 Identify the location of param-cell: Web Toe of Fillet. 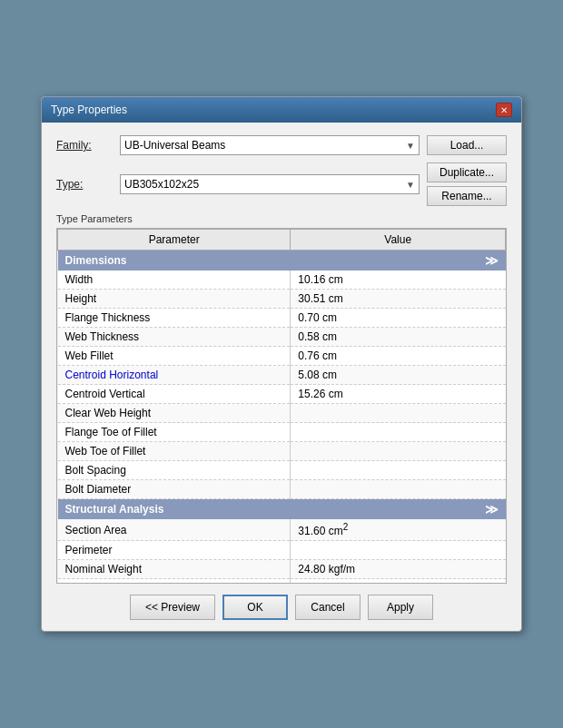
(174, 452).